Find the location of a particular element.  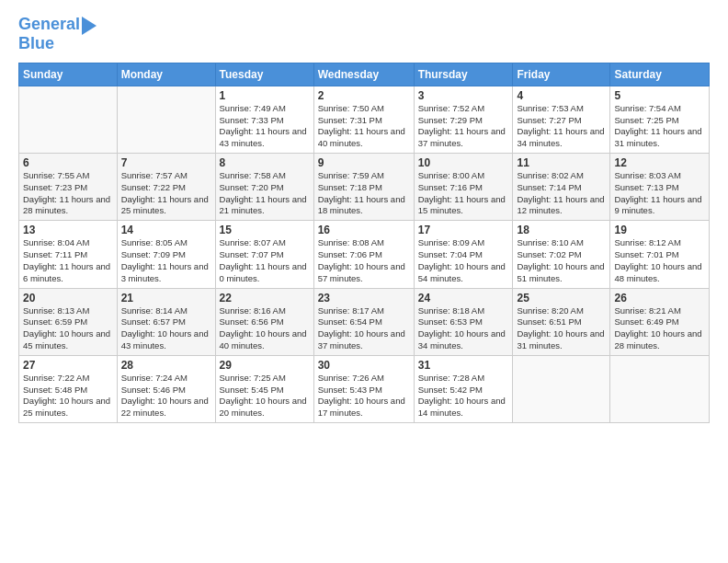

header: General Blue is located at coordinates (364, 34).